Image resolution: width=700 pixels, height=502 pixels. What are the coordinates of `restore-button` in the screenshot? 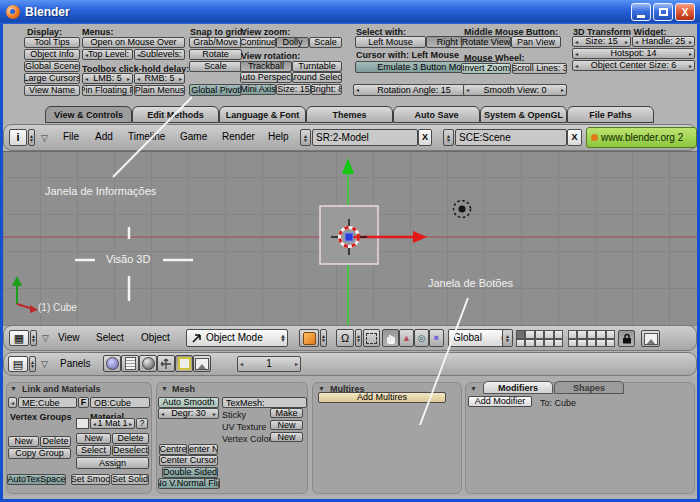 It's located at (663, 12).